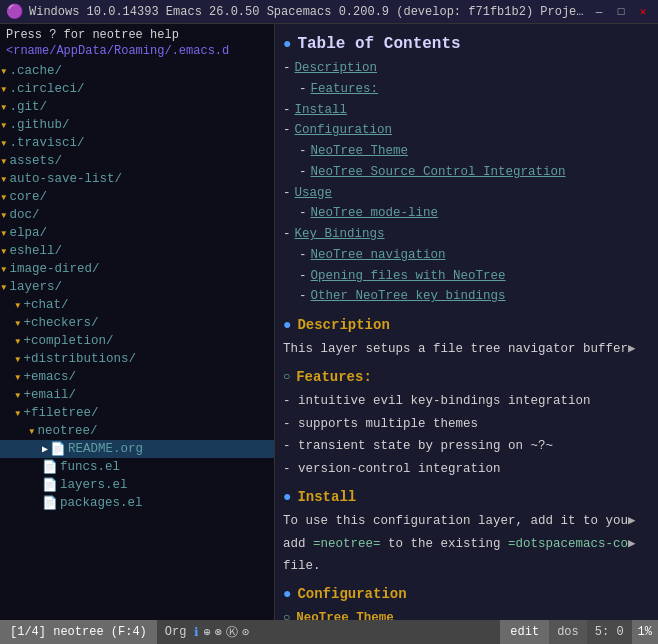 This screenshot has height=644, width=658. What do you see at coordinates (137, 233) in the screenshot?
I see `tree-item: ▾elpa/` at bounding box center [137, 233].